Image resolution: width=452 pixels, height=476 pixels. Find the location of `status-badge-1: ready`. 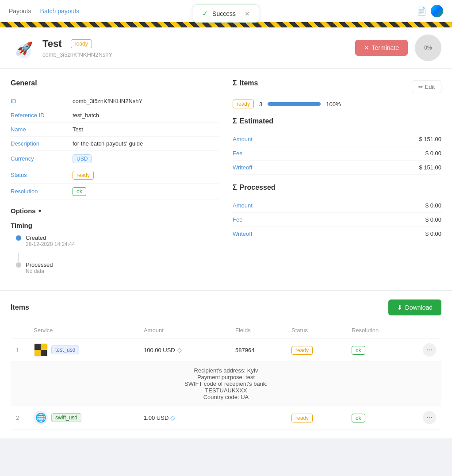

status-badge-1: ready is located at coordinates (302, 350).